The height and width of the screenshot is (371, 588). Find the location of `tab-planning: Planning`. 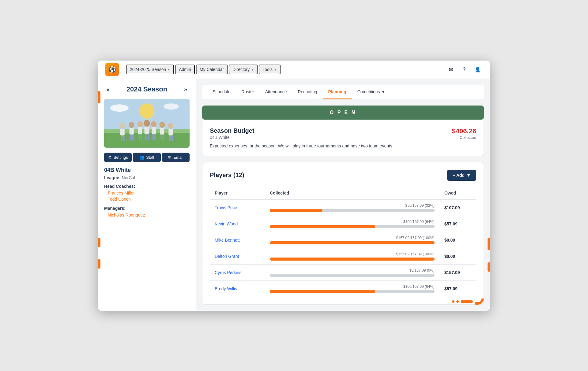

tab-planning: Planning is located at coordinates (337, 92).